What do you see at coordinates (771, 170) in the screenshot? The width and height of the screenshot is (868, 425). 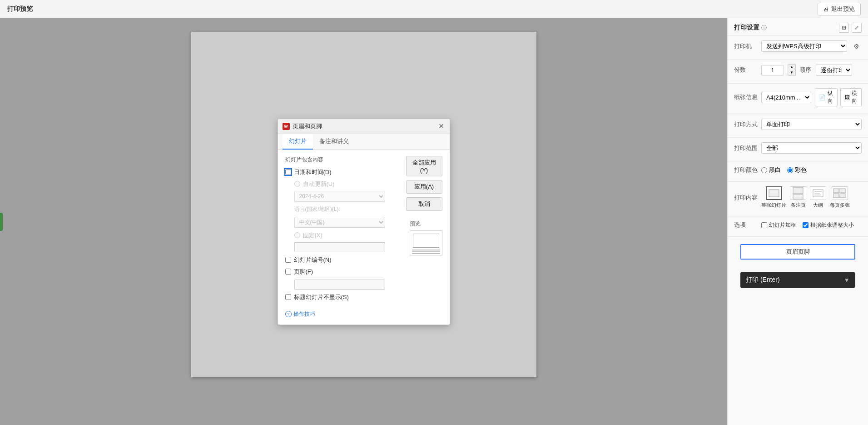 I see `mono-radio-label: 黑白` at bounding box center [771, 170].